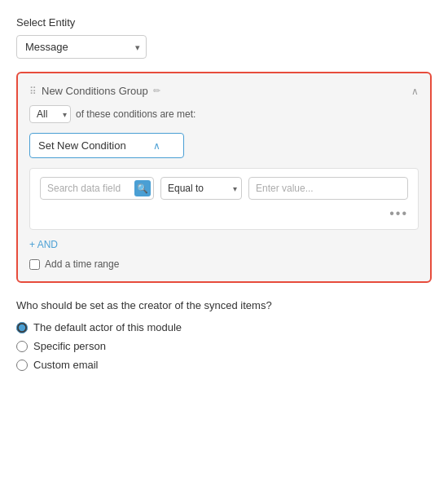 The image size is (448, 481). I want to click on radio-specific, so click(22, 346).